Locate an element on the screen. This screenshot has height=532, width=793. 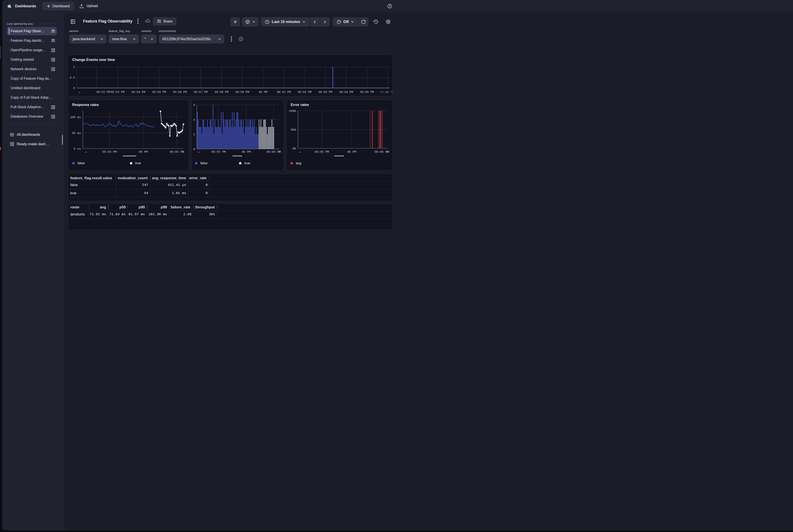
svg-text: 05:59 PM is located at coordinates (242, 92).